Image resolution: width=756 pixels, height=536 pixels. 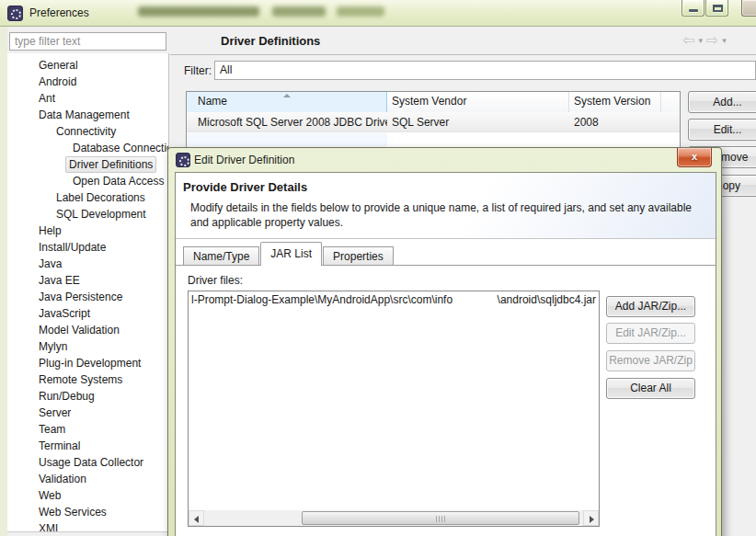 I want to click on button-add: Add..., so click(x=722, y=102).